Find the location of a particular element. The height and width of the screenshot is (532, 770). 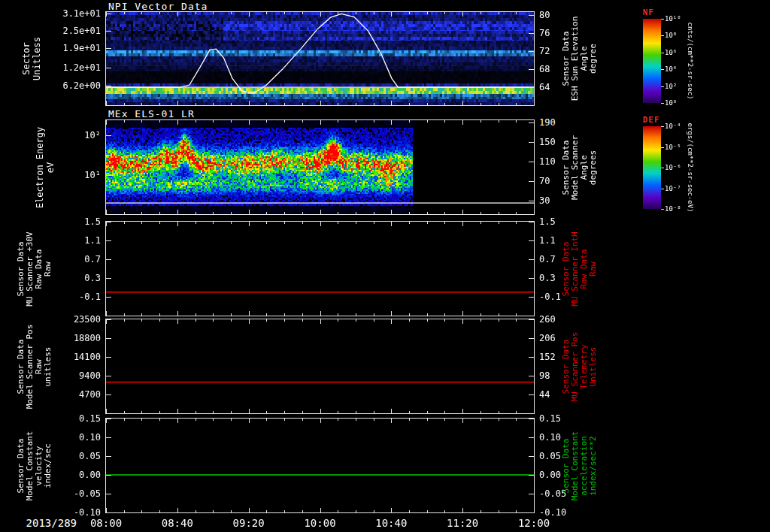

colorbar-tick-label: 10⁰ is located at coordinates (675, 103).